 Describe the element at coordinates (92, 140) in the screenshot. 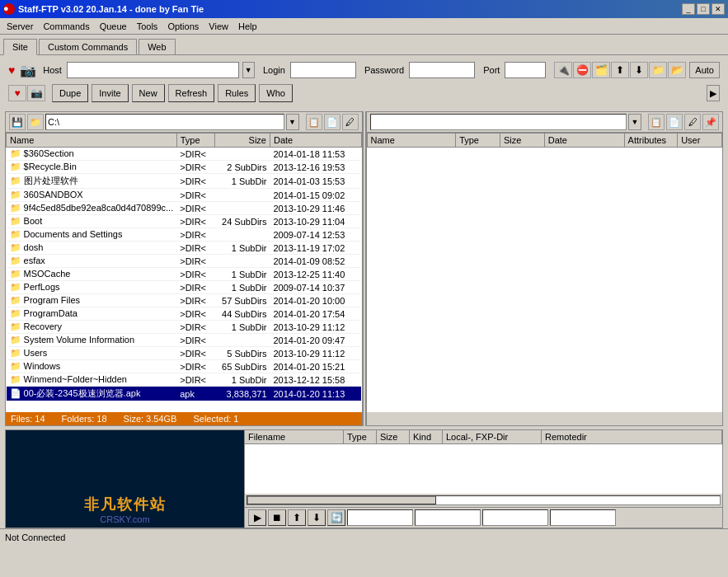

I see `col-name: Name` at that location.